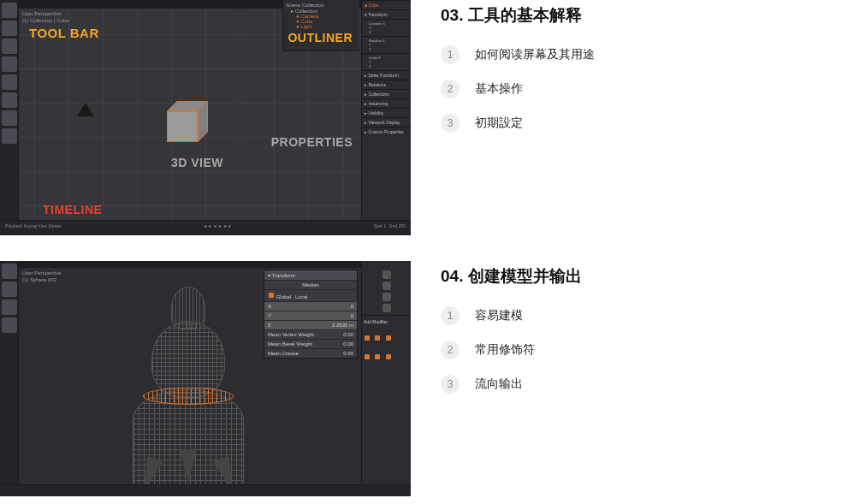 This screenshot has height=504, width=848. What do you see at coordinates (387, 308) in the screenshot?
I see `scene-icon` at bounding box center [387, 308].